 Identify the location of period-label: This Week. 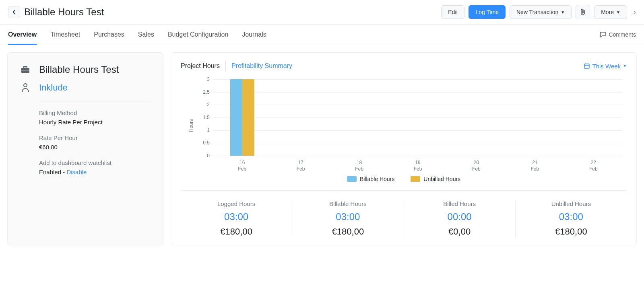
(607, 66).